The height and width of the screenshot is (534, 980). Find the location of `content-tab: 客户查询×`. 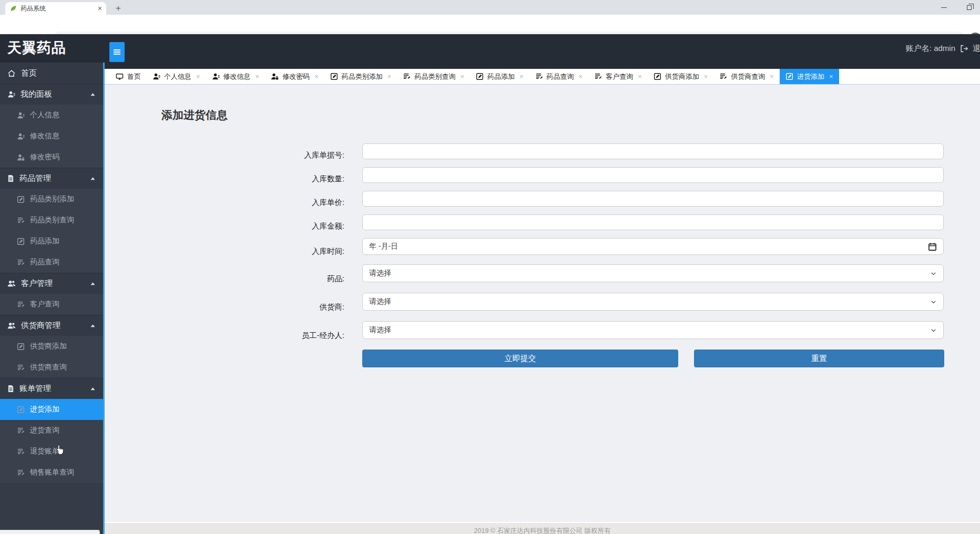

content-tab: 客户查询× is located at coordinates (618, 77).